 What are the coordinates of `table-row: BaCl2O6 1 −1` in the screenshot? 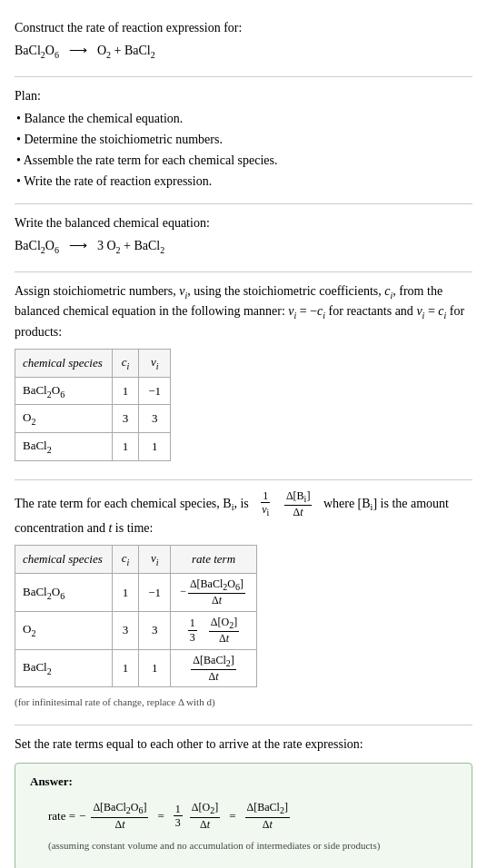 It's located at (93, 390).